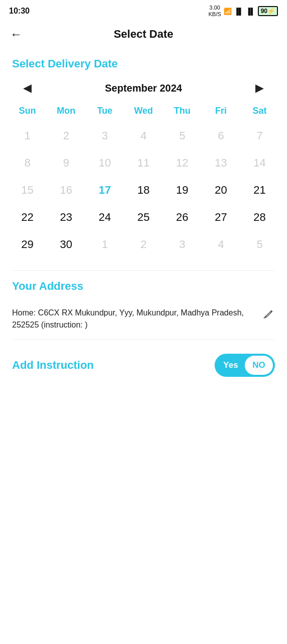  Describe the element at coordinates (144, 319) in the screenshot. I see `address-row: Home: C6CX RX Mukundpur, Yyy, Mukundpur,…` at that location.